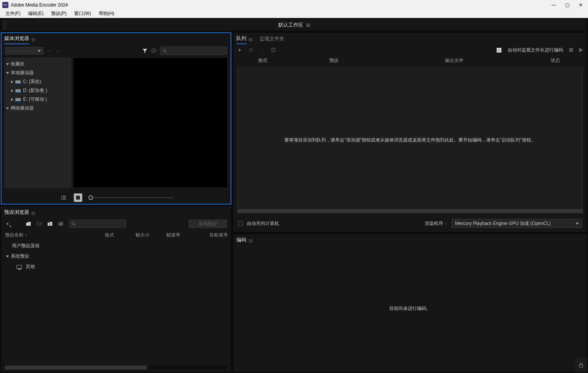  What do you see at coordinates (262, 50) in the screenshot?
I see `remove-source-button: －` at bounding box center [262, 50].